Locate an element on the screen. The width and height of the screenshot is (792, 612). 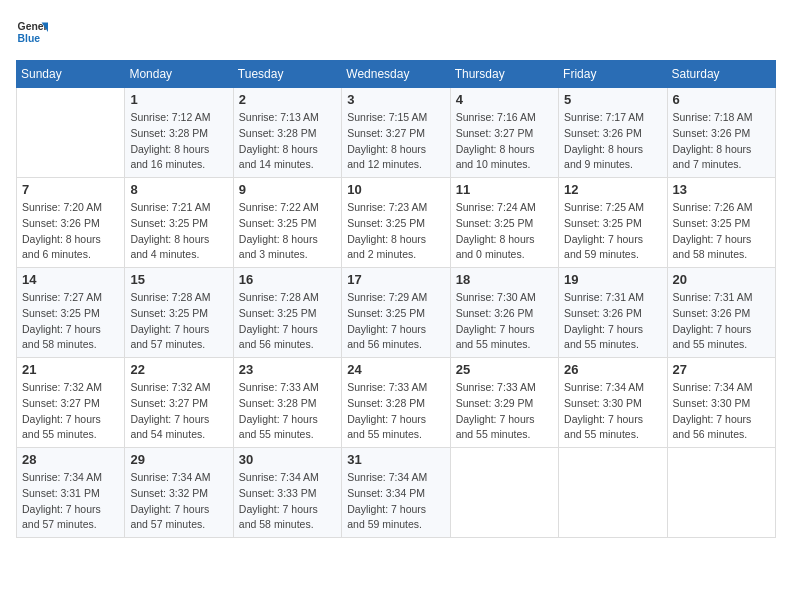
day-number: 24 is located at coordinates (396, 370).